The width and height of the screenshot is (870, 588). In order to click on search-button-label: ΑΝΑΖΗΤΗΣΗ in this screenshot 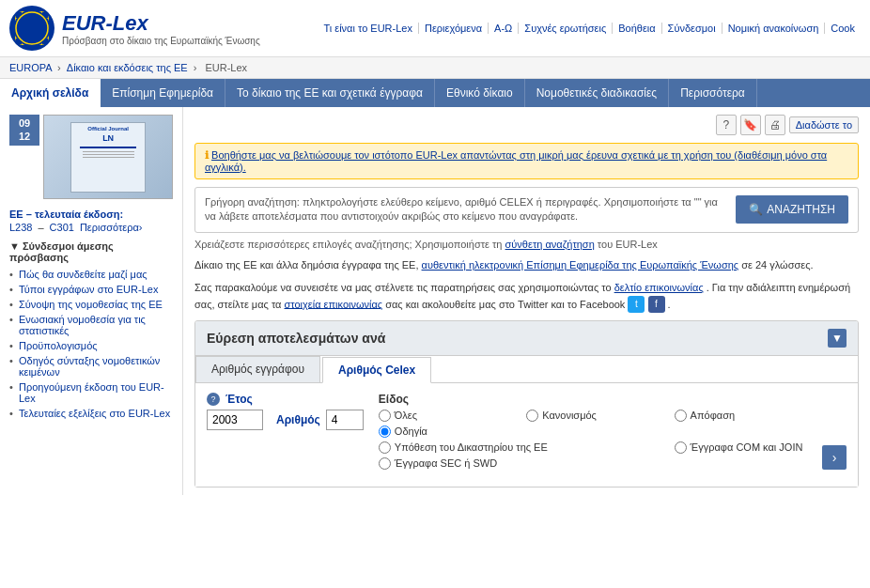, I will do `click(800, 209)`.